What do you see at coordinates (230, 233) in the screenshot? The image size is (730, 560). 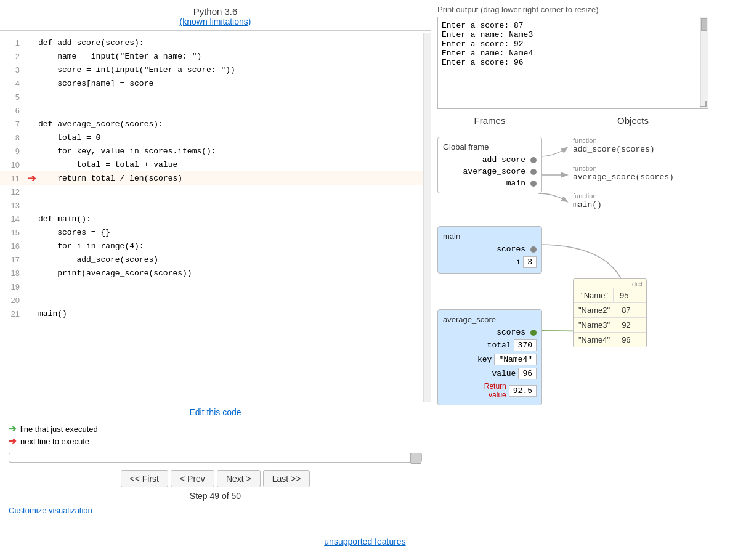 I see `line-code-15: scores = {}` at bounding box center [230, 233].